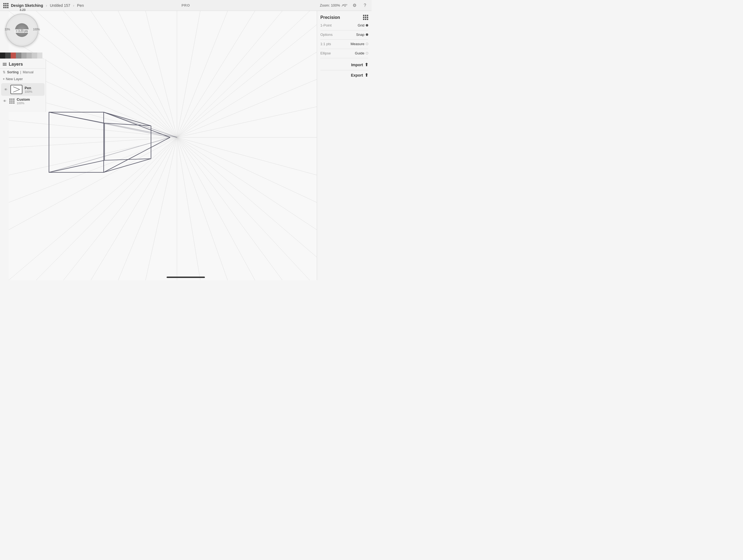  I want to click on layers-panel: Layers ⇅ Sorting | Manual + New Layer 👁 …, so click(23, 85).